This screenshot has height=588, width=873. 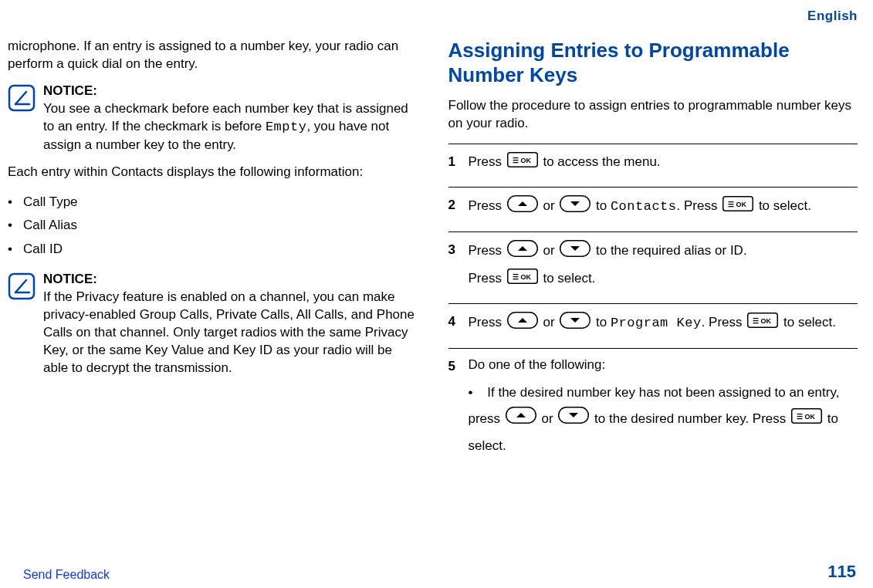 I want to click on step-body: Press or to Program Key. Press to select…, so click(x=664, y=326).